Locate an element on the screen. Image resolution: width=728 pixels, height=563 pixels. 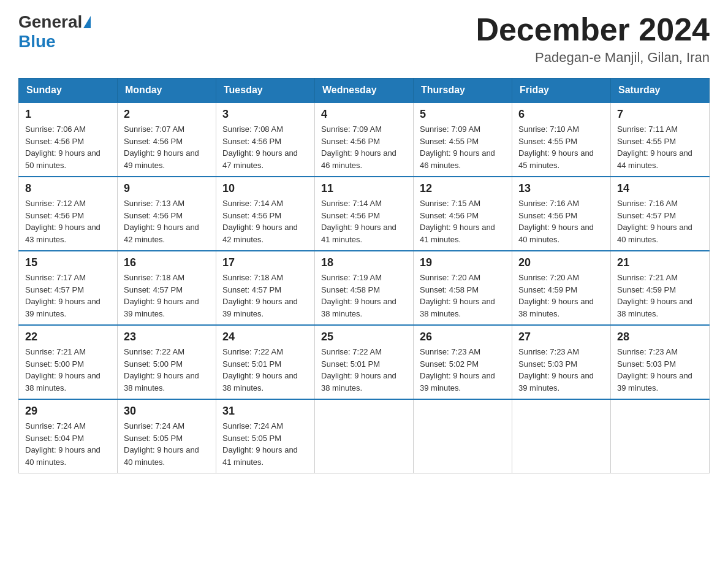
calendar-cell: 4Sunrise: 7:09 AMSunset: 4:56 PMDaylight… is located at coordinates (364, 140).